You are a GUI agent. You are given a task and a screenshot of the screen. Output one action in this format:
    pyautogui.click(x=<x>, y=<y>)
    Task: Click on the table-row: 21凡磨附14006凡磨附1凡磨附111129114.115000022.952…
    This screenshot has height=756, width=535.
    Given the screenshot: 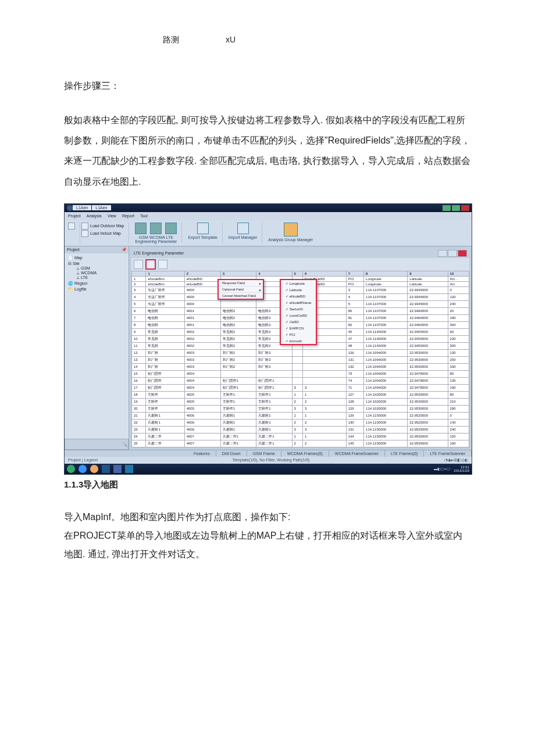 What is the action you would take?
    pyautogui.click(x=301, y=415)
    